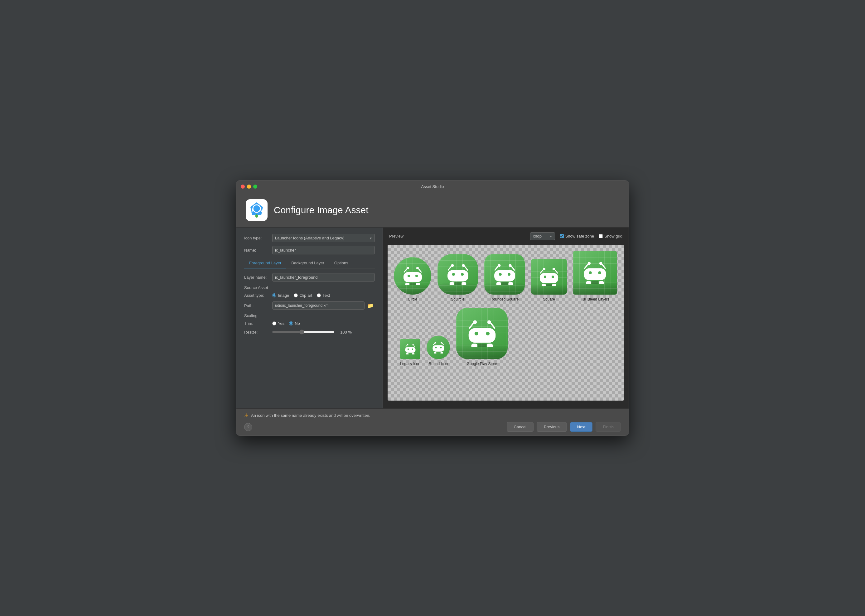  What do you see at coordinates (595, 273) in the screenshot?
I see `android-icon-fullbleed` at bounding box center [595, 273].